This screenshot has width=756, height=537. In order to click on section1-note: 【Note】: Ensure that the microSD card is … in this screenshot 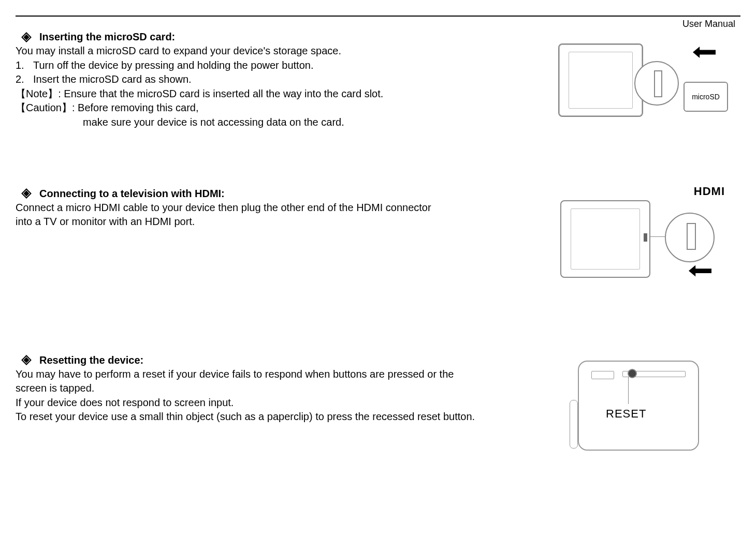, I will do `click(280, 94)`.